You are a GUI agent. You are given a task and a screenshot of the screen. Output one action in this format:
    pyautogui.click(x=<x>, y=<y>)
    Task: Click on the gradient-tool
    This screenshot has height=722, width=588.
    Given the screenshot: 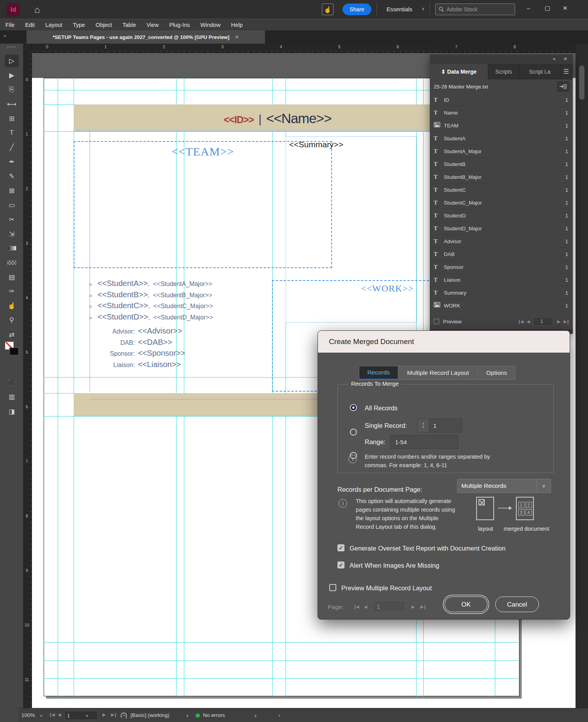 What is the action you would take?
    pyautogui.click(x=12, y=248)
    